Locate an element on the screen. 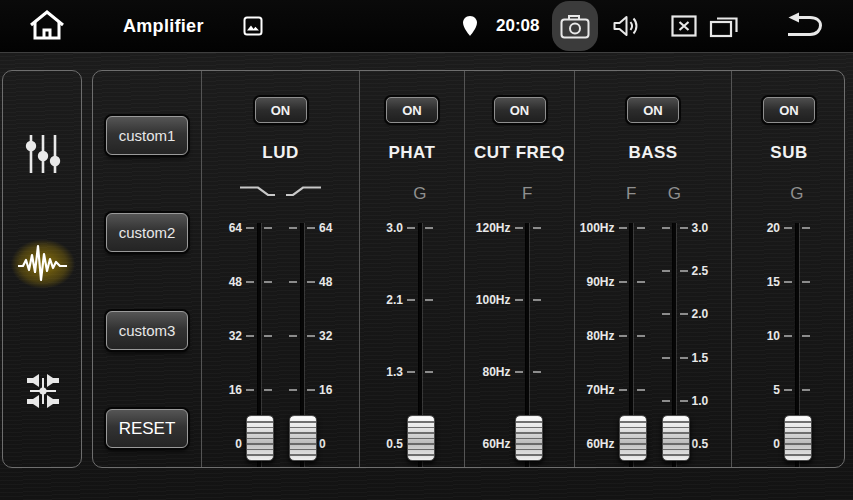  fader-group: F100Hz90Hz80Hz70Hz60HzG3.02.52.01.51.00.… is located at coordinates (653, 336).